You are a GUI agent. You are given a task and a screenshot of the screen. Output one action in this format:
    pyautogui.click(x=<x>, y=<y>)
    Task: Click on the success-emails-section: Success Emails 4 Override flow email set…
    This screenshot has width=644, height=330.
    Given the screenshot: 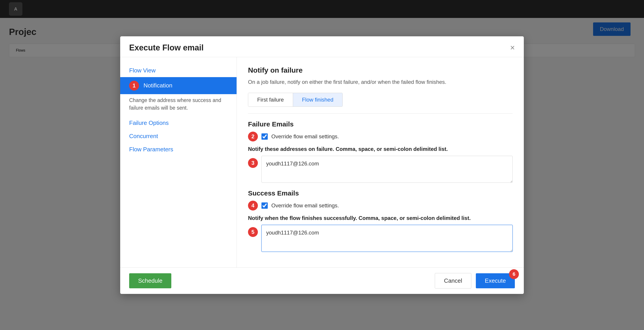 What is the action you would take?
    pyautogui.click(x=380, y=224)
    